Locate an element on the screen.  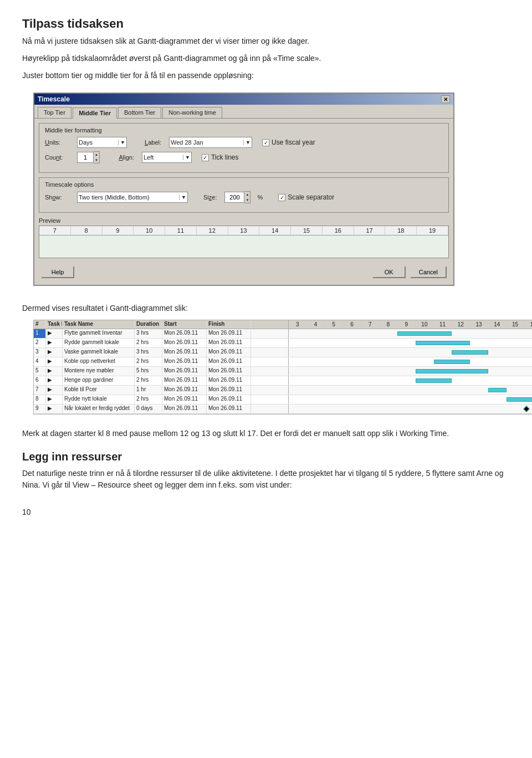
gantt-left-row: 2▶Rydde gammelt lokale2 hrsMon 26.09.11M… is located at coordinates (161, 343).